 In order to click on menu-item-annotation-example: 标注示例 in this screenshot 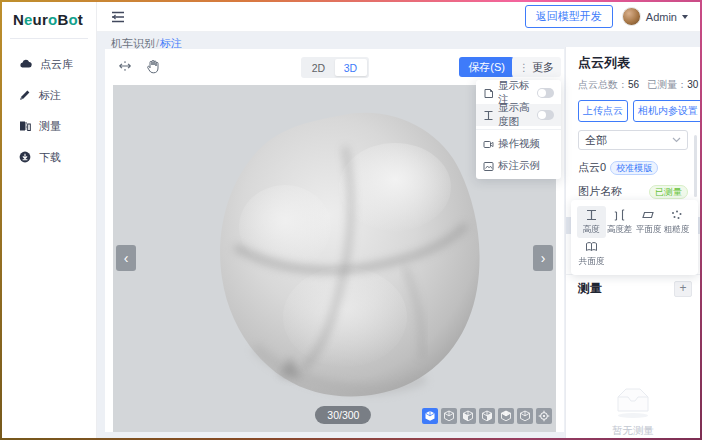, I will do `click(518, 166)`.